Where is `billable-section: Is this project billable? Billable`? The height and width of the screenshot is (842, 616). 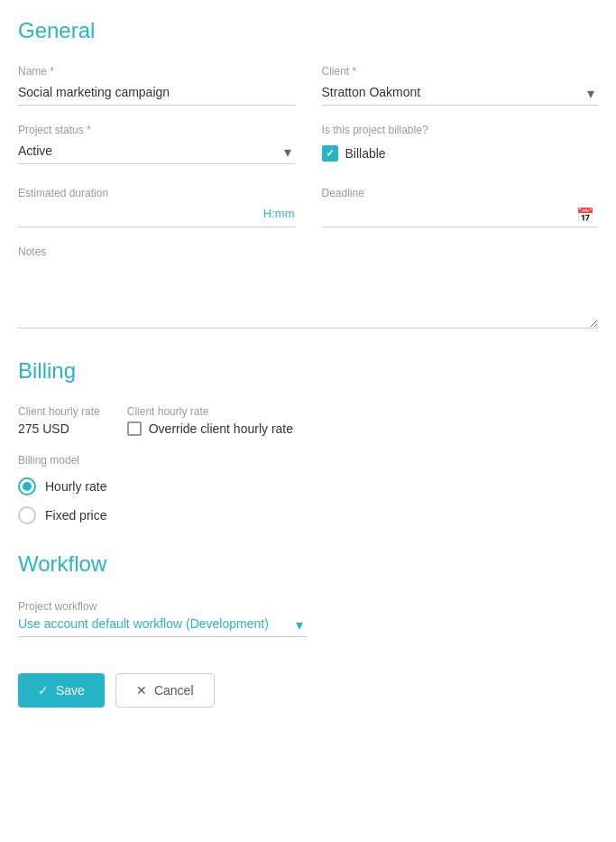 billable-section: Is this project billable? Billable is located at coordinates (460, 146).